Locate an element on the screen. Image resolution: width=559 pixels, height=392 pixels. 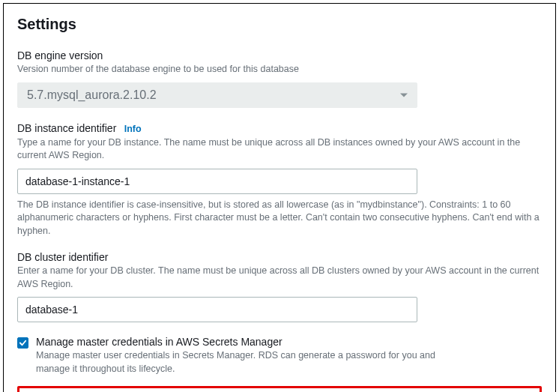
manage-credentials-desc: Manage master user credentials in Secret… is located at coordinates (246, 363).